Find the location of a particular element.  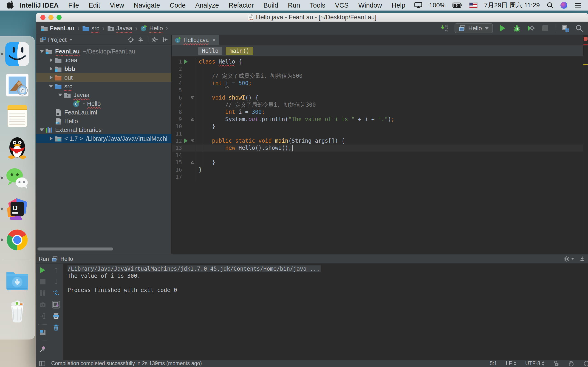

menu-refactor: Refactor is located at coordinates (241, 5).